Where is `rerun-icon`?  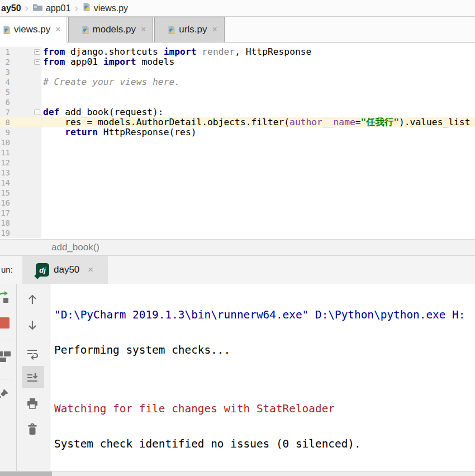 rerun-icon is located at coordinates (4, 298).